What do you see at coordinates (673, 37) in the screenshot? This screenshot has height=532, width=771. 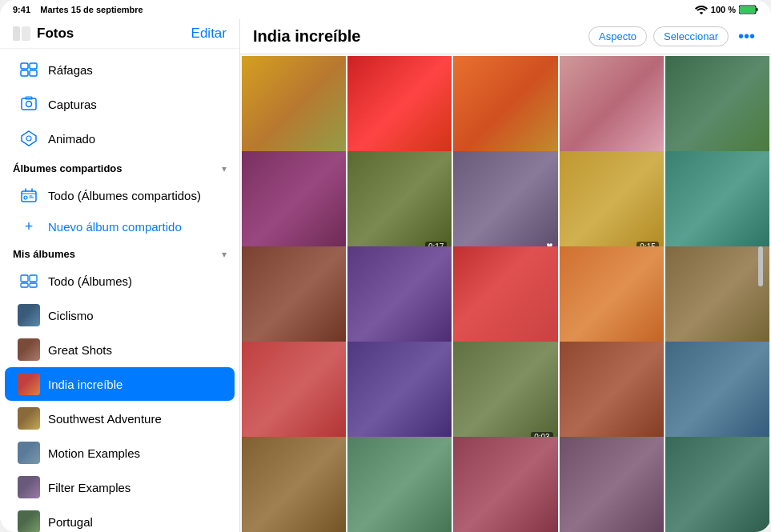 I see `header-actions: Aspecto Seleccionar •••` at bounding box center [673, 37].